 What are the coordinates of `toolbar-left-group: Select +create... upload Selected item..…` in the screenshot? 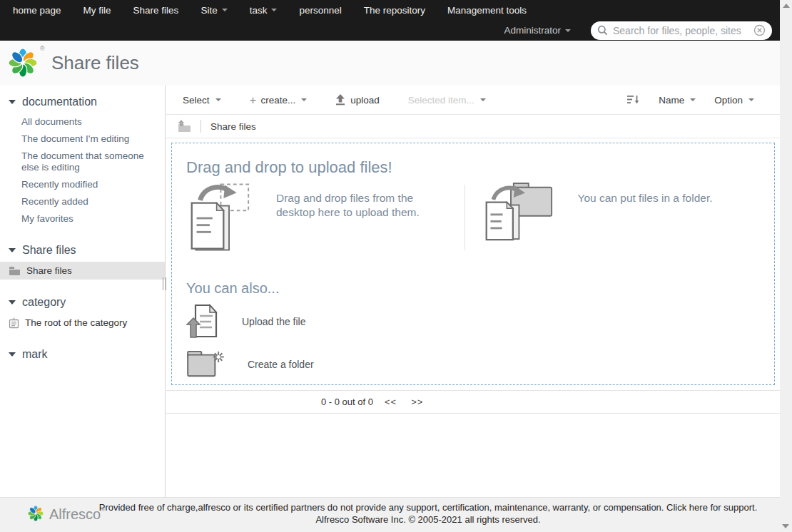 It's located at (334, 100).